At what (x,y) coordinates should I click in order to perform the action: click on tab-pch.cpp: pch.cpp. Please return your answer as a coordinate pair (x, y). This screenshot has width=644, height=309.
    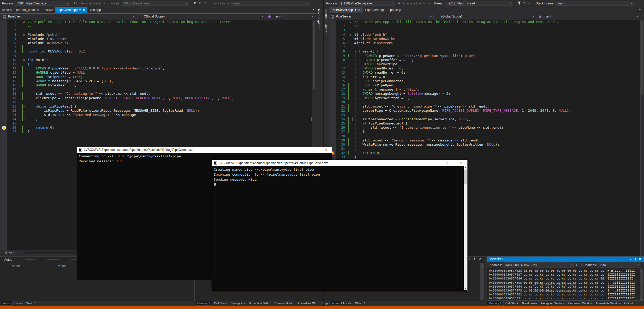
    Looking at the image, I should click on (396, 10).